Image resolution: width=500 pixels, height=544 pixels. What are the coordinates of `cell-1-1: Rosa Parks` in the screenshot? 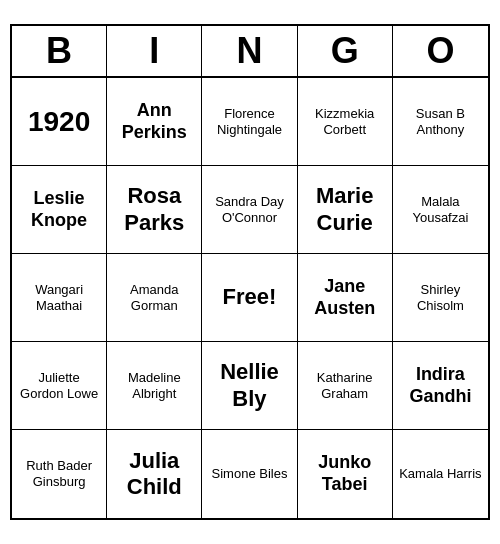 It's located at (154, 210).